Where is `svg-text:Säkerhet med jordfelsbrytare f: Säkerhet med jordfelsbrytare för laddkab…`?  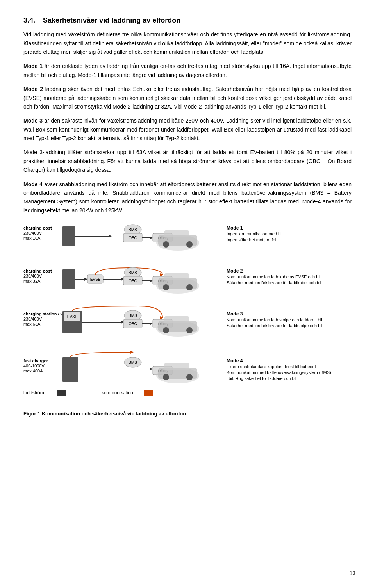
svg-text:Säkerhet med jordfelsbrytare f: Säkerhet med jordfelsbrytare för laddkab… is located at coordinates (274, 283).